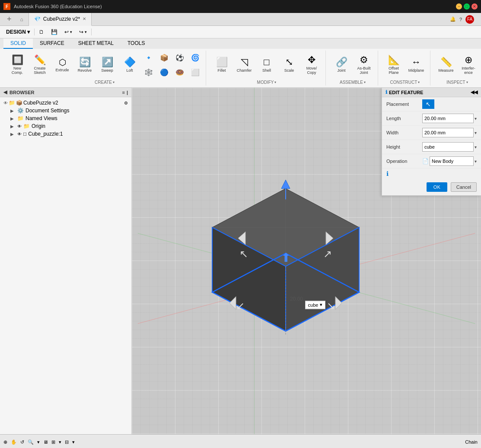 The width and height of the screenshot is (481, 448). Describe the element at coordinates (66, 126) in the screenshot. I see `tree-item-origin: ▶ 👁 📁 Origin` at that location.